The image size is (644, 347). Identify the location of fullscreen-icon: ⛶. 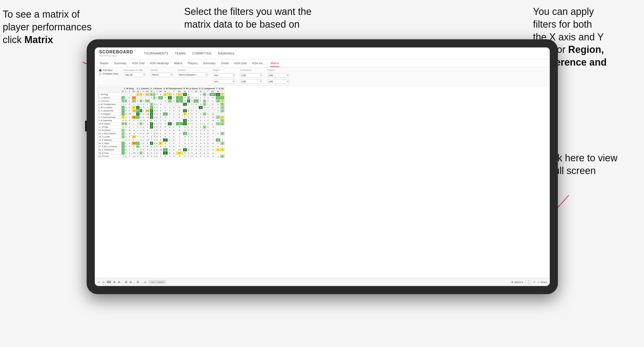
(529, 282).